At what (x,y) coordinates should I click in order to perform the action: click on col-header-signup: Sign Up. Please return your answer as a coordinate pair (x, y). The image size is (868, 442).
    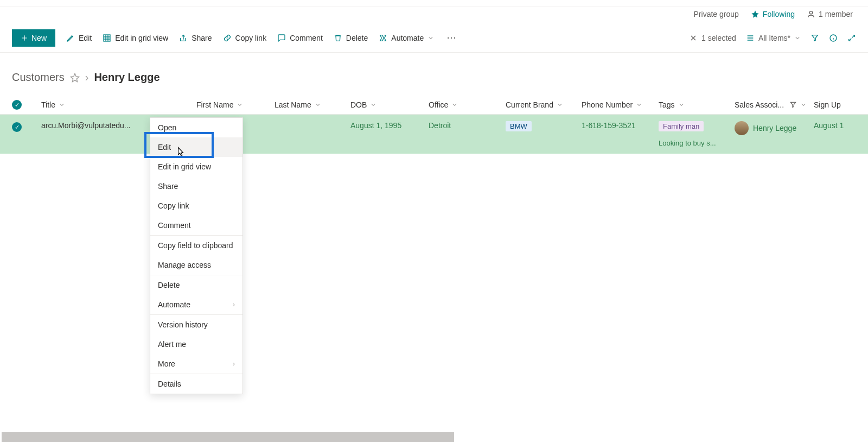
    Looking at the image, I should click on (830, 105).